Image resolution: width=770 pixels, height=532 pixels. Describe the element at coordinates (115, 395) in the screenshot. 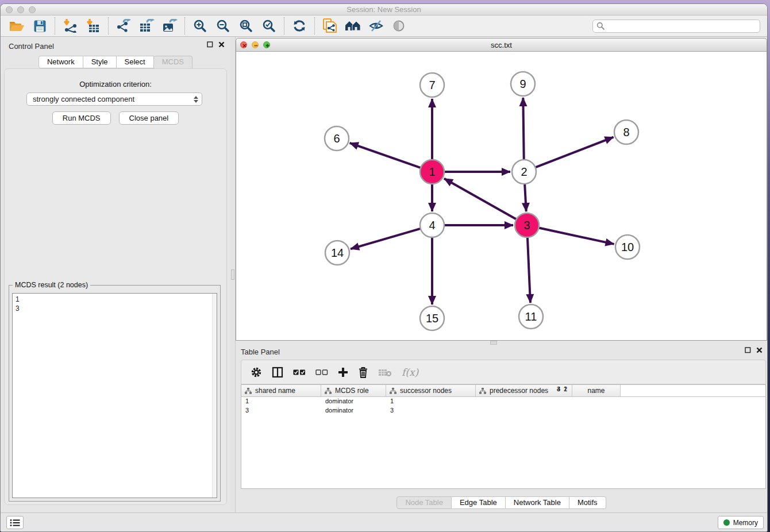

I see `mcds-result-text: 1 3` at that location.